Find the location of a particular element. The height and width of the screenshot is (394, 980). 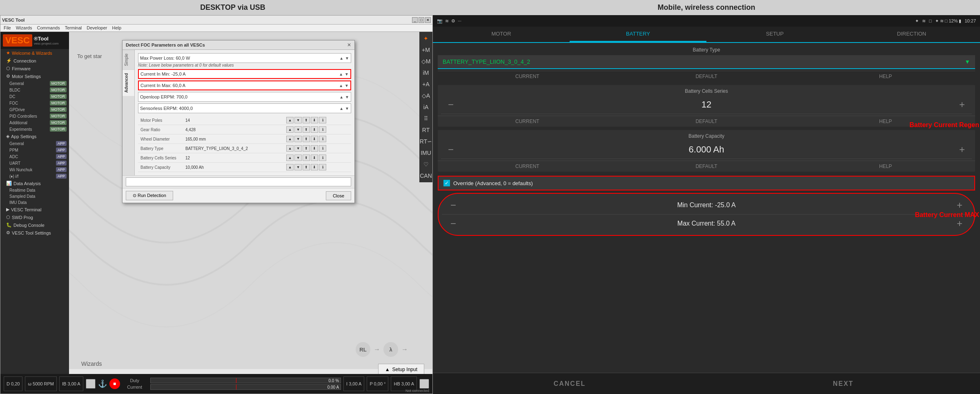

capacity-plus-btn: + is located at coordinates (962, 150).